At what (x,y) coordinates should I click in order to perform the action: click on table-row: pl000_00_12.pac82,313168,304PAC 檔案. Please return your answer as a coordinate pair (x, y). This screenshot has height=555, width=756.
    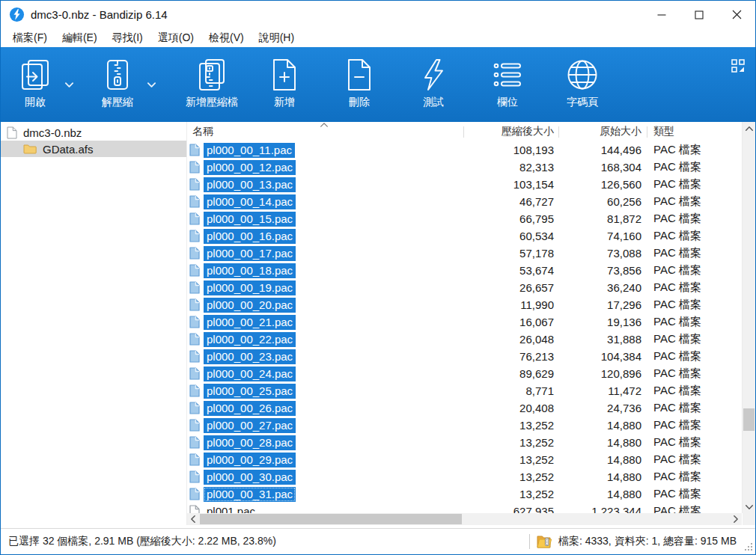
    Looking at the image, I should click on (464, 168).